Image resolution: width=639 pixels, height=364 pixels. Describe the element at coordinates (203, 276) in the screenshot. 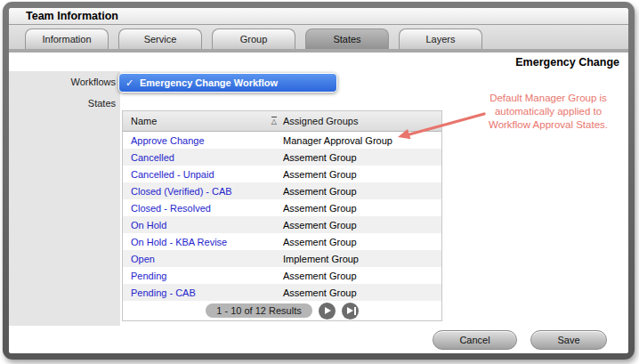

I see `state-name-link: Pending` at that location.